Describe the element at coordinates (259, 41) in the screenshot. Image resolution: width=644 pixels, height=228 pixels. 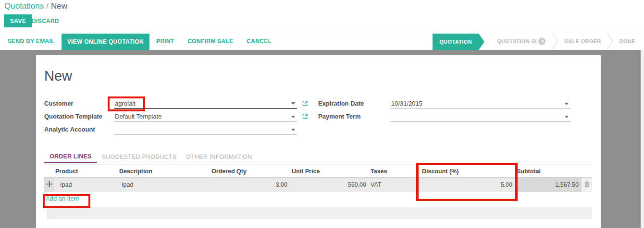
I see `cancel-button: CANCEL` at that location.